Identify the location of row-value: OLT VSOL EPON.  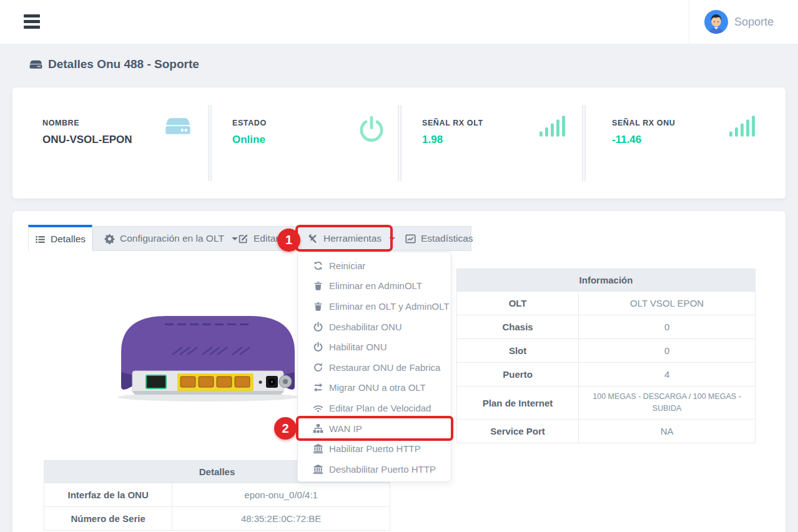
(667, 303).